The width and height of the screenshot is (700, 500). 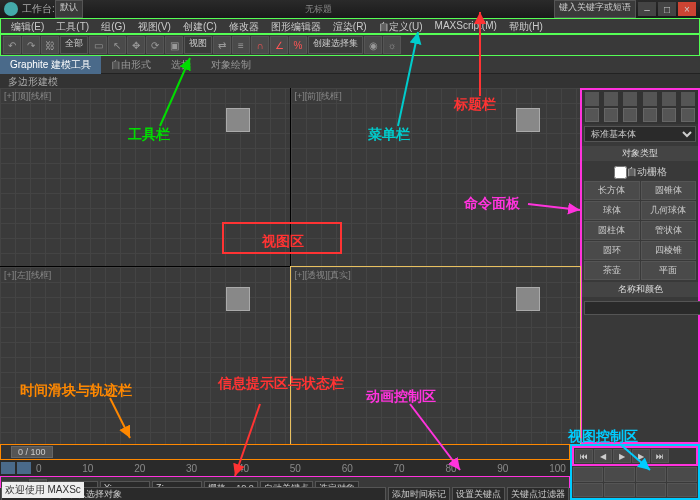 I want to click on material-icon: ◉, so click(x=373, y=45).